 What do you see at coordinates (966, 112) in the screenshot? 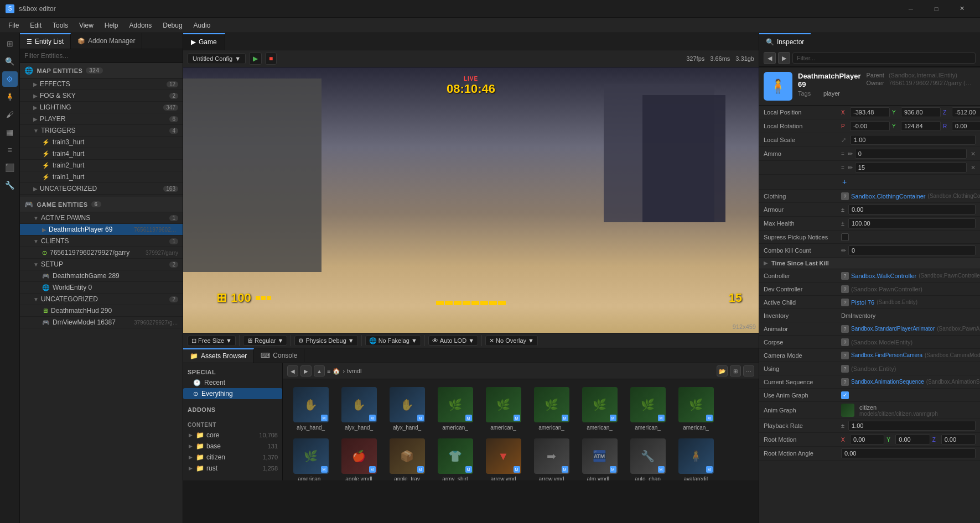
I see `pos-z-input` at bounding box center [966, 112].